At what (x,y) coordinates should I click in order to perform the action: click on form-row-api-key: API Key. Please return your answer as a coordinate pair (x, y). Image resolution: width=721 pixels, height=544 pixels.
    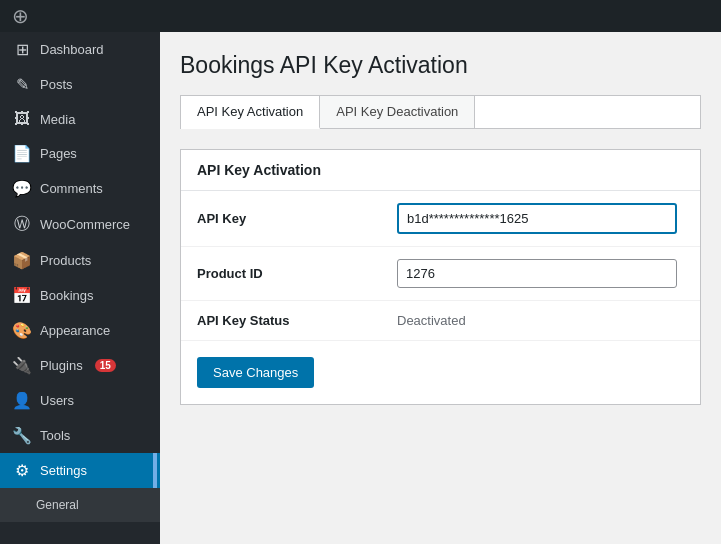
    Looking at the image, I should click on (440, 219).